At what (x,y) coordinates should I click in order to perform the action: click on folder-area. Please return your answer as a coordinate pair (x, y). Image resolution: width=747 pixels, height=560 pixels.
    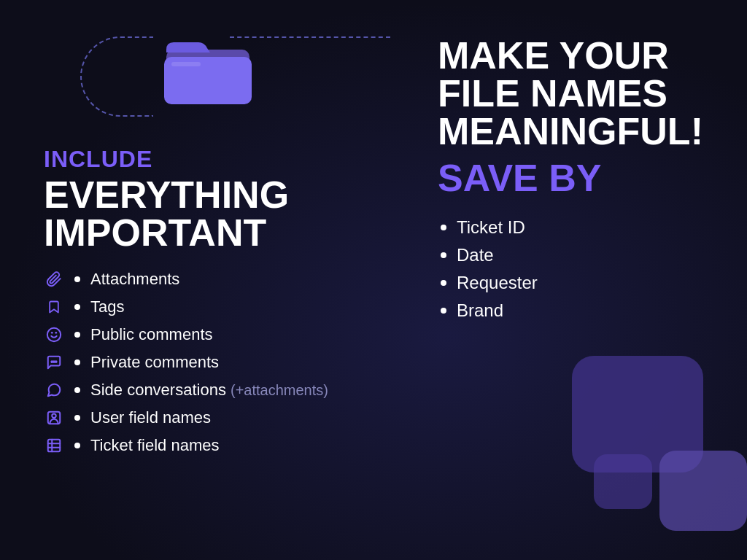
    Looking at the image, I should click on (226, 77).